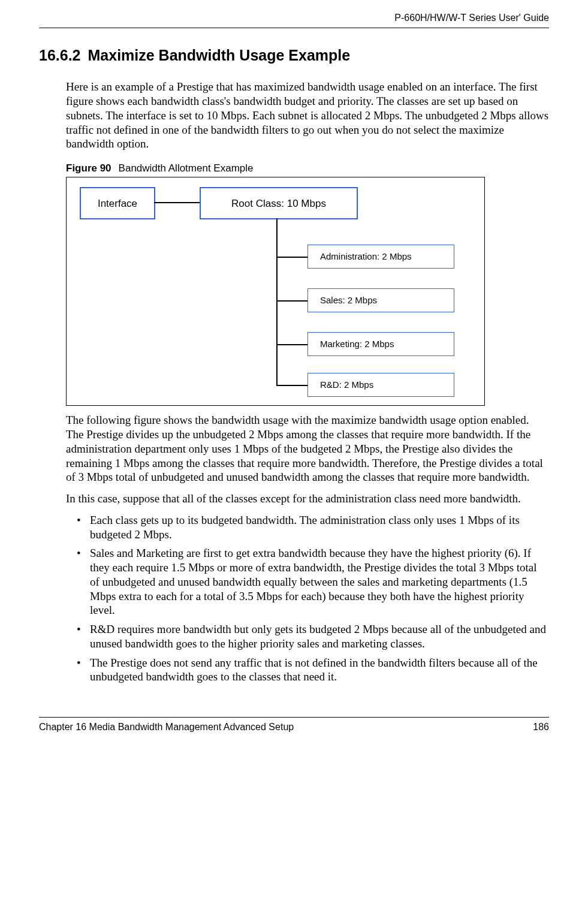 The height and width of the screenshot is (901, 588). Describe the element at coordinates (307, 168) in the screenshot. I see `figure-caption: Figure 90Bandwidth Allotment Example` at that location.